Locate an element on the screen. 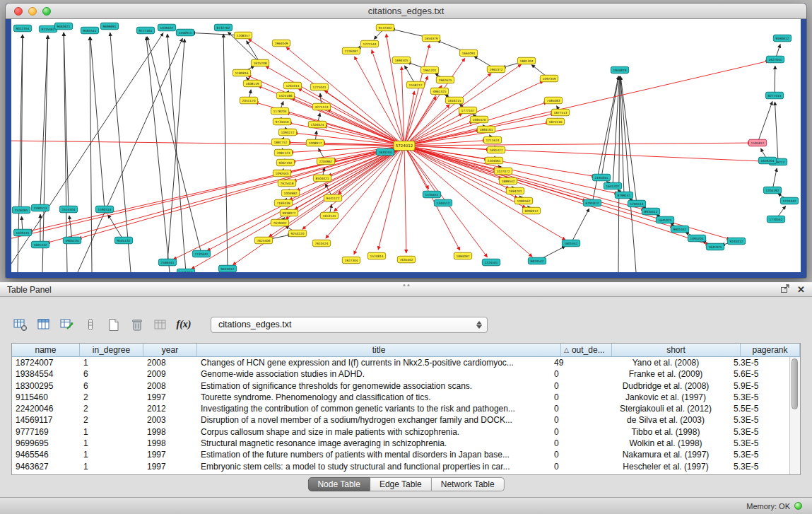  graph-node: 1039437 is located at coordinates (167, 28).